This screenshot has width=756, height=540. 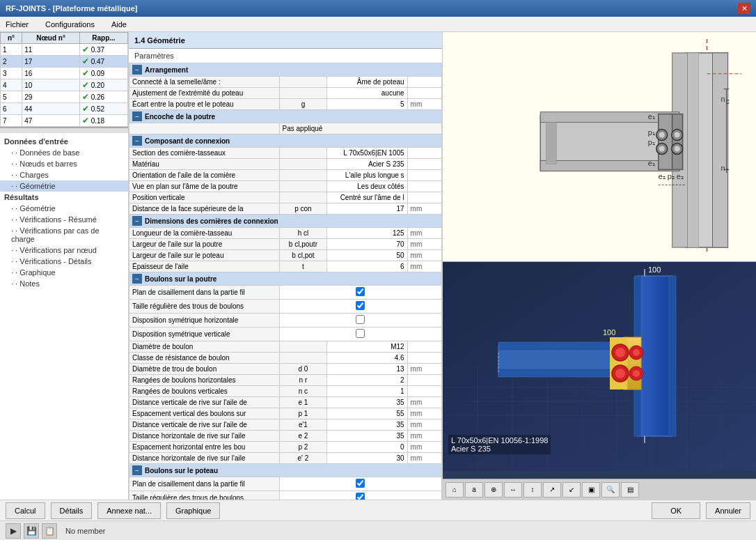 I want to click on tree-graphique: · · Graphique, so click(x=64, y=272).